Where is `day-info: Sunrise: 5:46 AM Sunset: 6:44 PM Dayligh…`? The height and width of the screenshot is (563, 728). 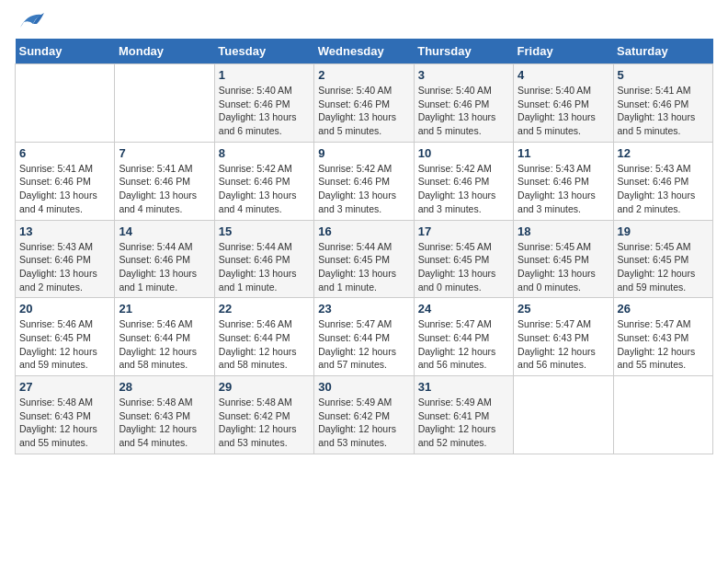 day-info: Sunrise: 5:46 AM Sunset: 6:44 PM Dayligh… is located at coordinates (164, 344).